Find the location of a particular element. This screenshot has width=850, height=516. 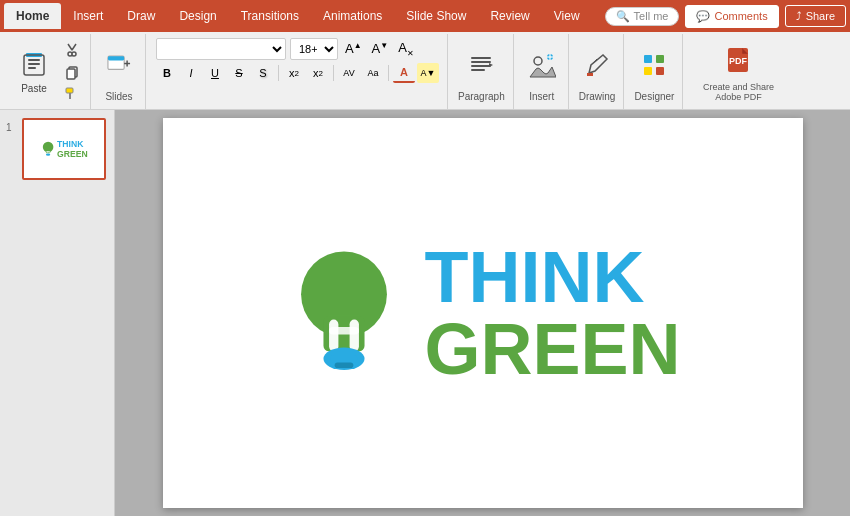

shadow-button: S is located at coordinates (263, 73).